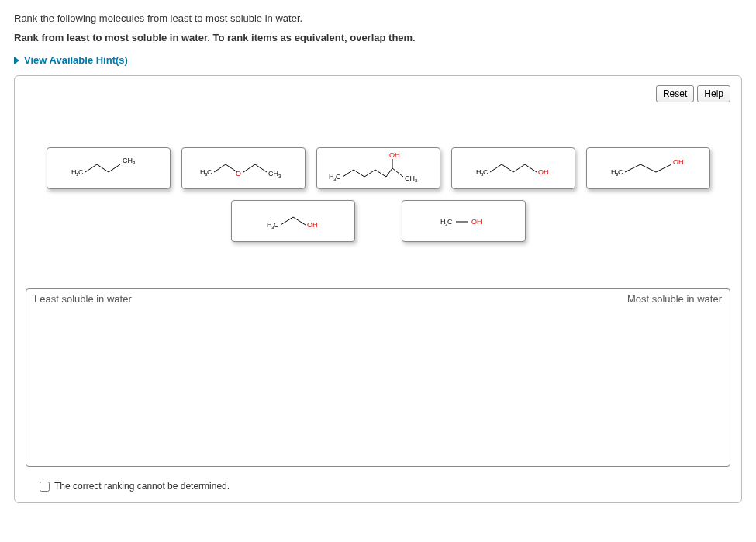 This screenshot has height=542, width=756. I want to click on reset-button: Reset, so click(675, 94).